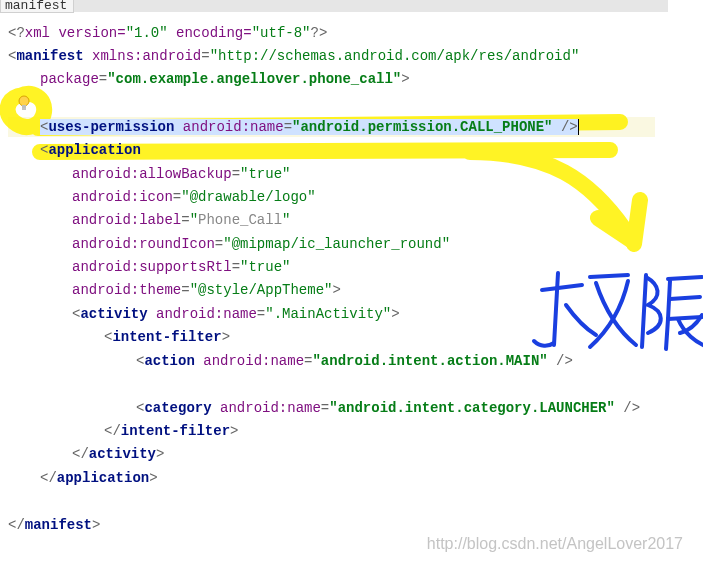 This screenshot has height=563, width=703. I want to click on activity-open-tag: <activity android:name=".MainActivity">, so click(236, 314).